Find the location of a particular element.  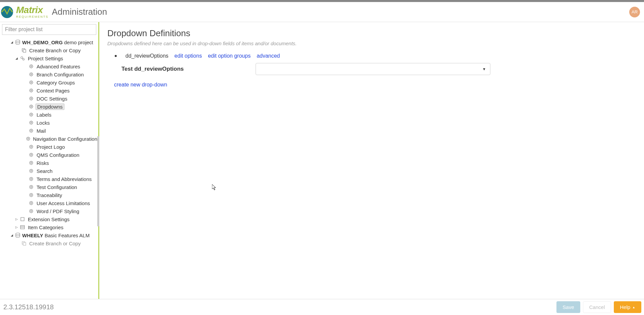

tree-item-user-access: User Access Limitations is located at coordinates (50, 203).